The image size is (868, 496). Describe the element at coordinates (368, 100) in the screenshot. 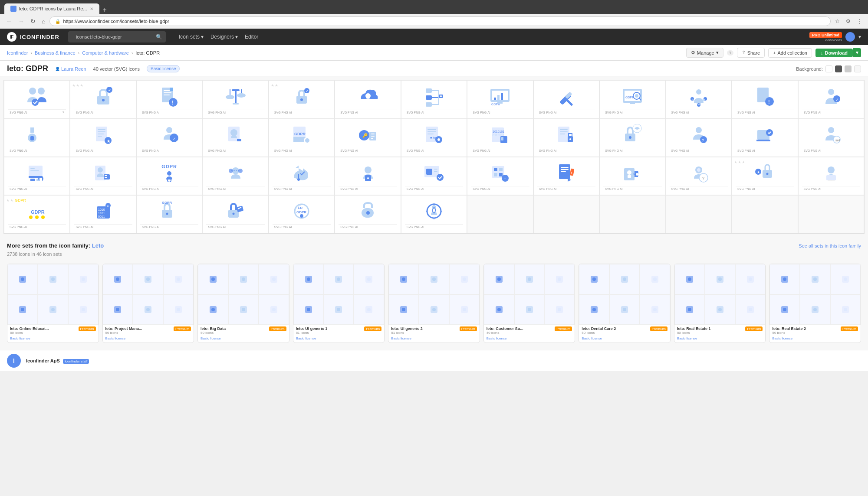

I see `icon-cell-6: SVG PNG AI` at that location.